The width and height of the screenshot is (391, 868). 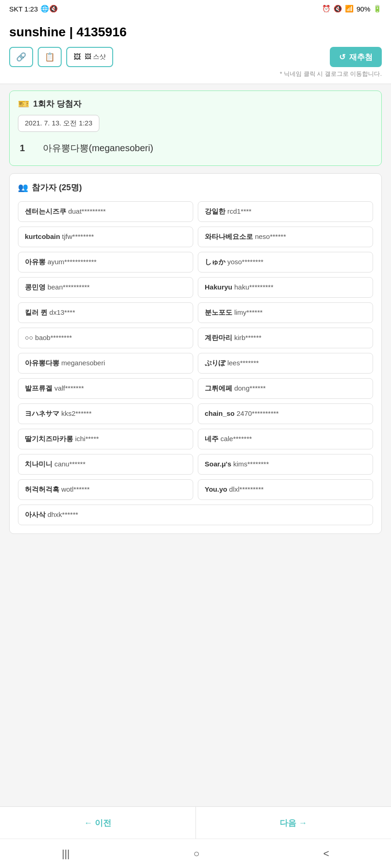 I want to click on battery-text: 90%, so click(x=363, y=9).